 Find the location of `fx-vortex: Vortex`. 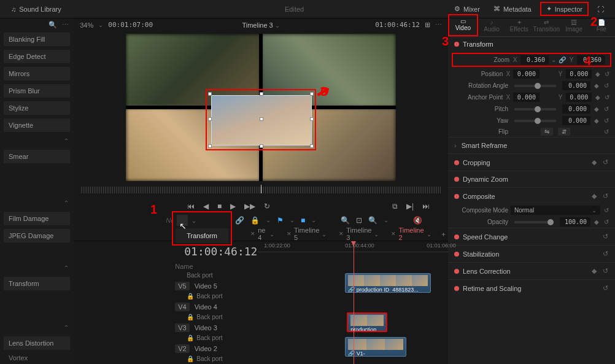

fx-vortex: Vortex is located at coordinates (37, 358).